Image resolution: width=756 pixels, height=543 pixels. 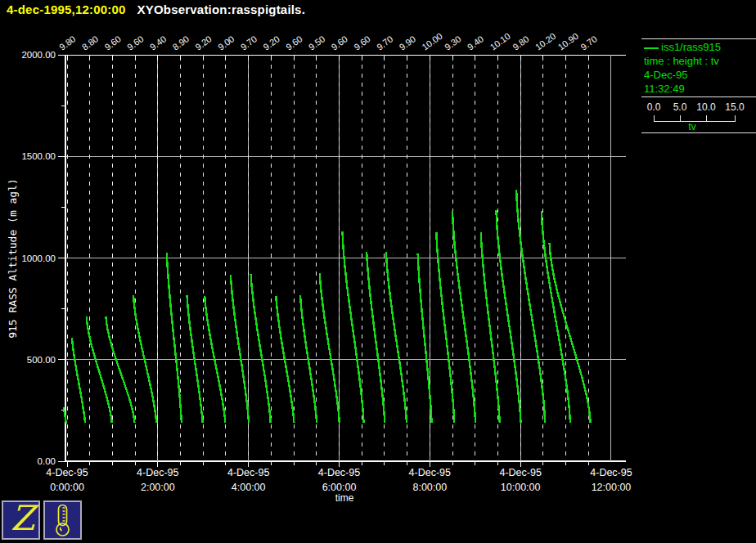 I want to click on y-axis-title: 915 RASS Altitude (m agl), so click(x=13, y=258).